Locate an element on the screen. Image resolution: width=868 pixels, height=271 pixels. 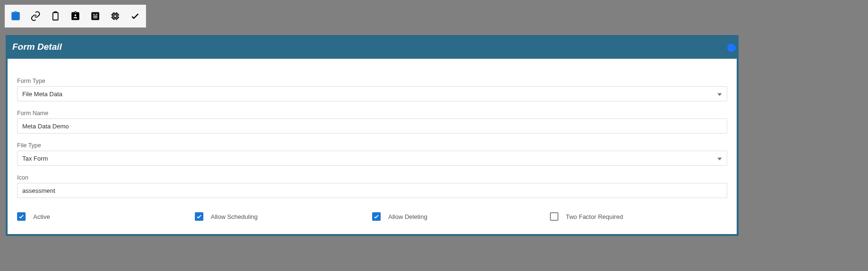
checkbox-active-group: Active is located at coordinates (106, 217).